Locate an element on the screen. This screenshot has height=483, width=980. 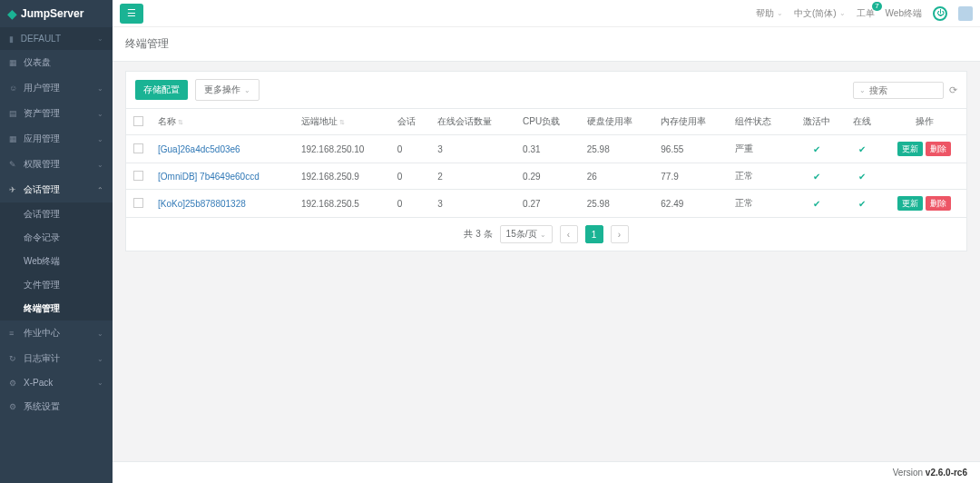
table-row: [KoKo]25b878801328 192.168.250.5 0 3 0.2… is located at coordinates (546, 203).